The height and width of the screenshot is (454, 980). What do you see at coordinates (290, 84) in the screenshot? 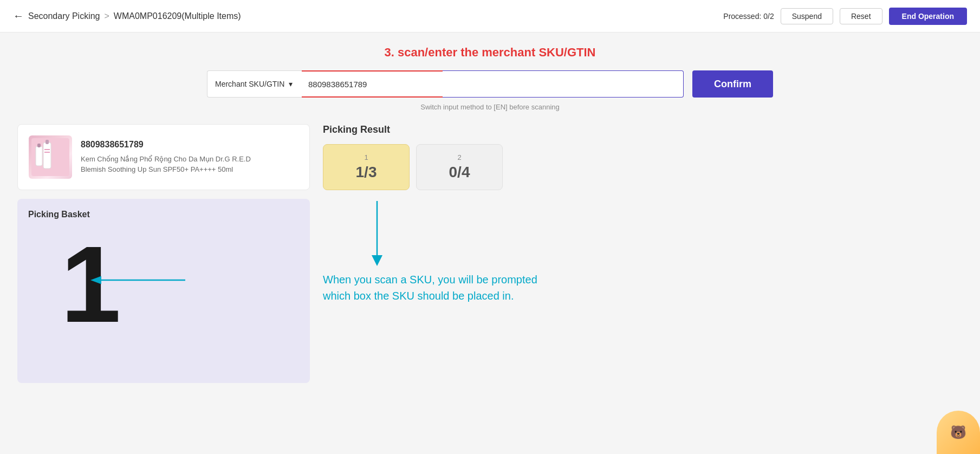
I see `chevron-down-icon: ▾` at bounding box center [290, 84].